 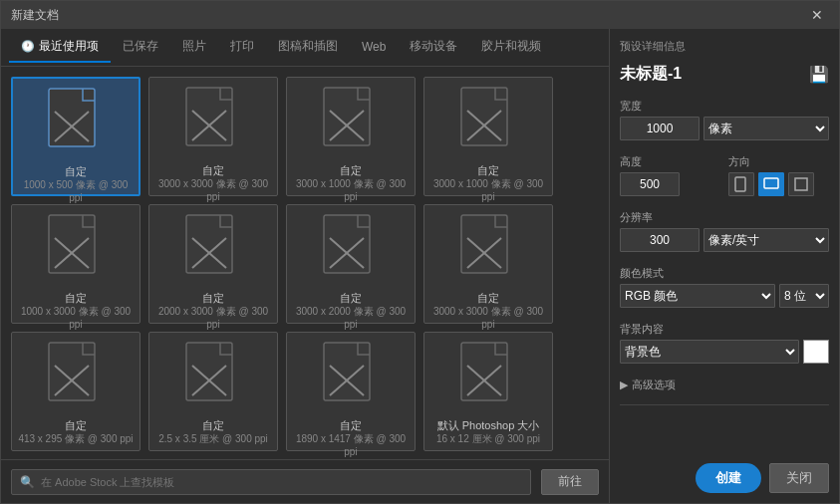 What do you see at coordinates (766, 240) in the screenshot?
I see `resolution-unit-select: 像素/英寸` at bounding box center [766, 240].